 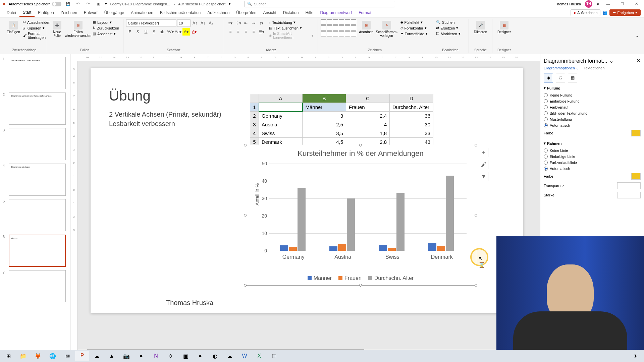 I want to click on border-section-header: ▾ Rahmen, so click(x=592, y=143).